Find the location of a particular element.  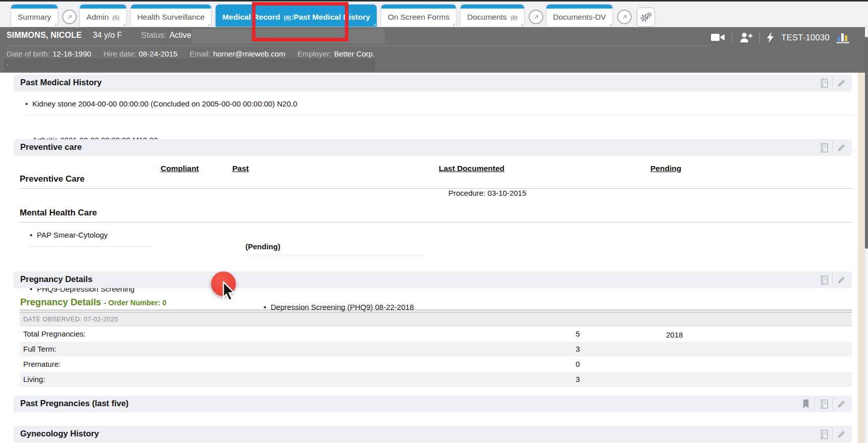

summary-popout-button is located at coordinates (70, 17).